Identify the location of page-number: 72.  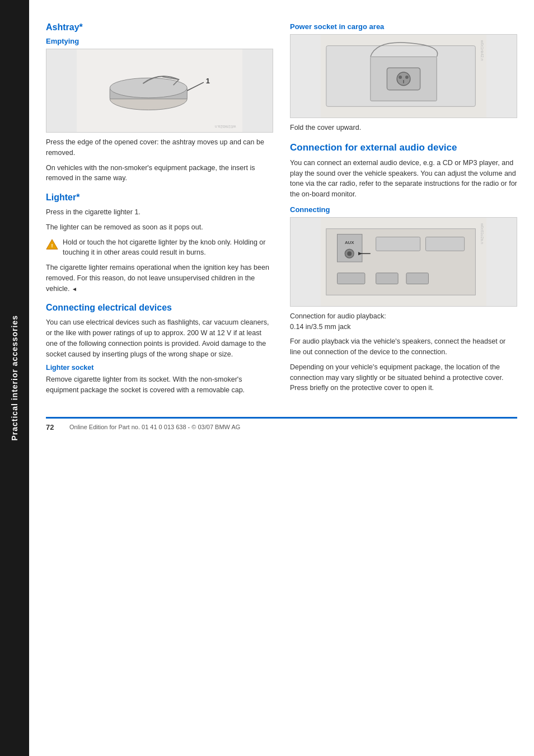
(54, 428).